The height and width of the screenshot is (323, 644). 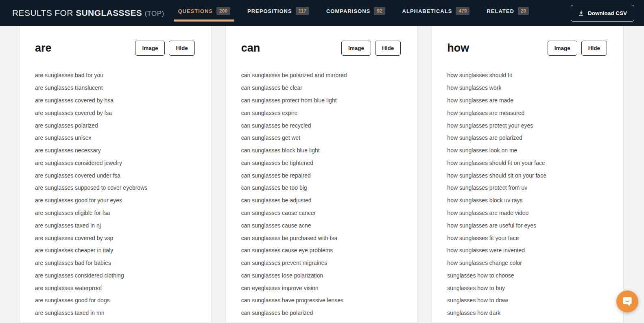 I want to click on chat-bubble-icon, so click(x=627, y=301).